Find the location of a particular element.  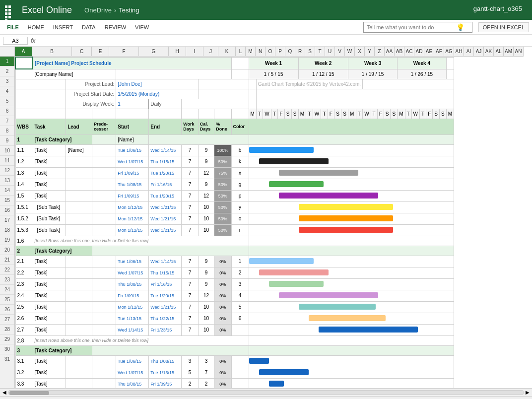

cell-wd-9: 7 is located at coordinates (190, 150).